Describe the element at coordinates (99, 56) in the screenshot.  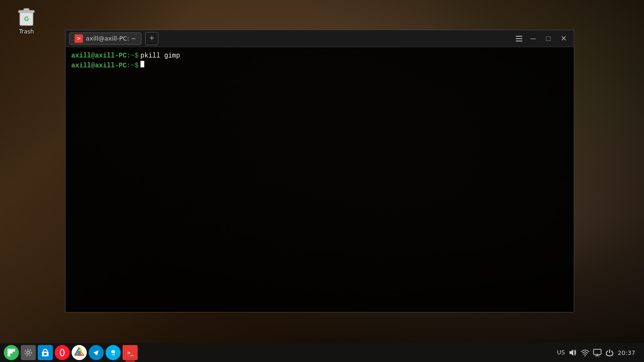
I see `prompt-user-1: axill@axill-PC` at that location.